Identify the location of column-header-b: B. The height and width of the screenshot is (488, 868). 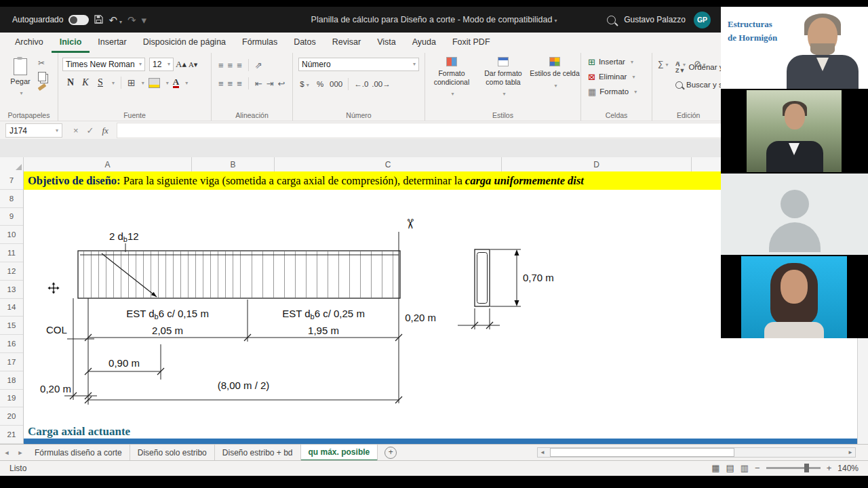
(233, 164).